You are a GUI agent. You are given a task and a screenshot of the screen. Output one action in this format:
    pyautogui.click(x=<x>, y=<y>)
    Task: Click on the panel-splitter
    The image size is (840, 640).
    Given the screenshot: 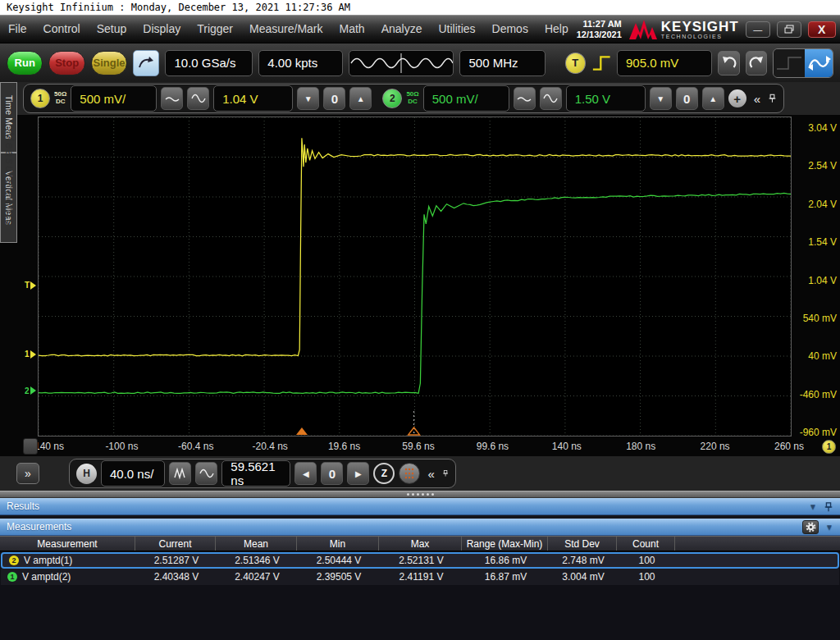 What is the action you would take?
    pyautogui.click(x=420, y=494)
    